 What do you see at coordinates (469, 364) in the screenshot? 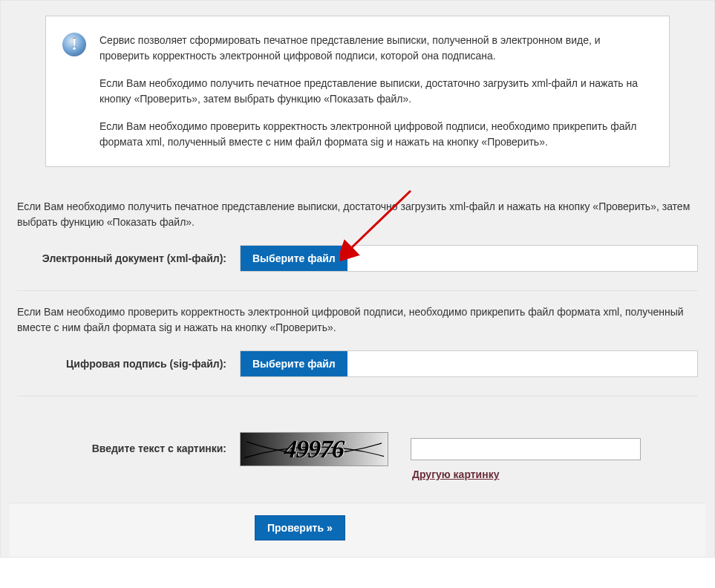
I see `sig-file-block: Выберите файл` at bounding box center [469, 364].